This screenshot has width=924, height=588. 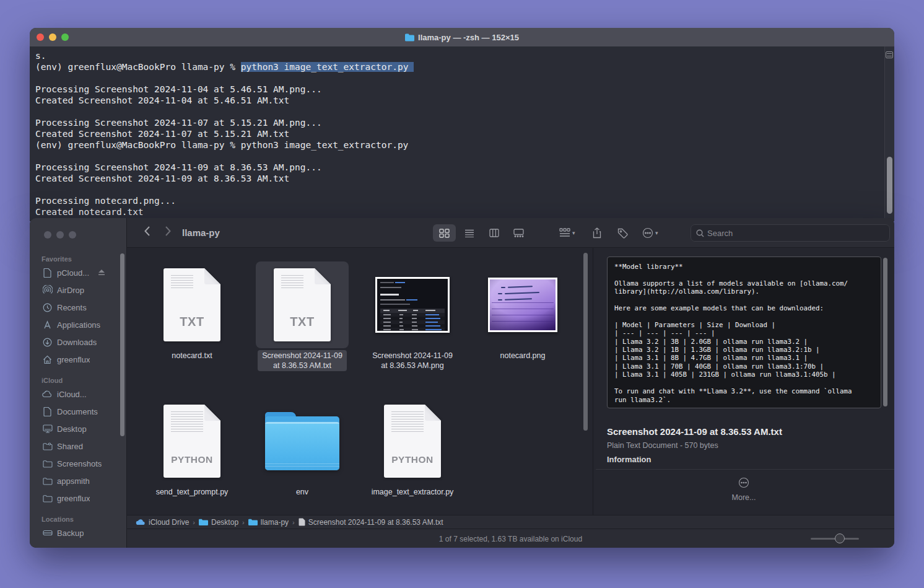 What do you see at coordinates (695, 431) in the screenshot?
I see `preview-file-name: Screenshot 2024-11-09 at 8.36.53 AM.txt` at bounding box center [695, 431].